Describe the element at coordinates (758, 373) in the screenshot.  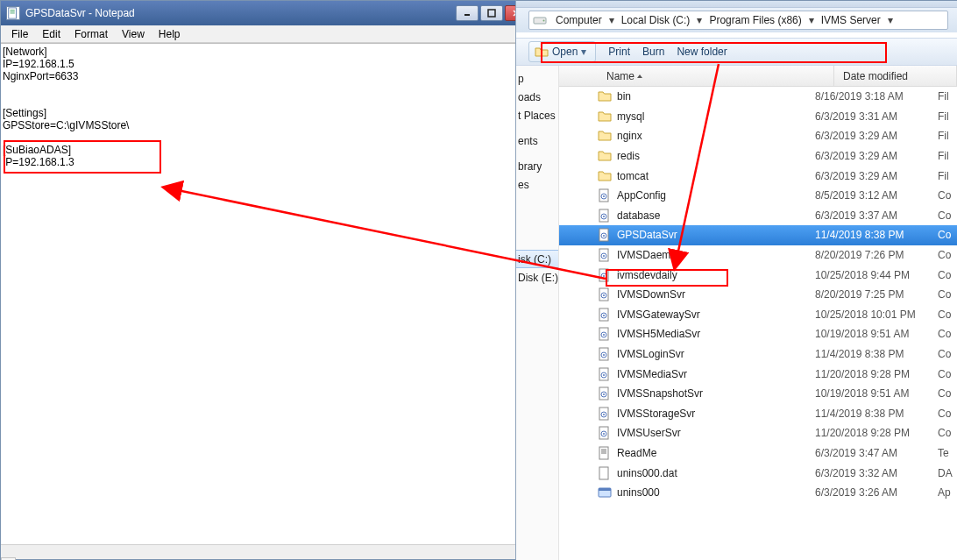
I see `file-row: IVMSMediaSvr11/20/2018 9:28 PMCo` at that location.